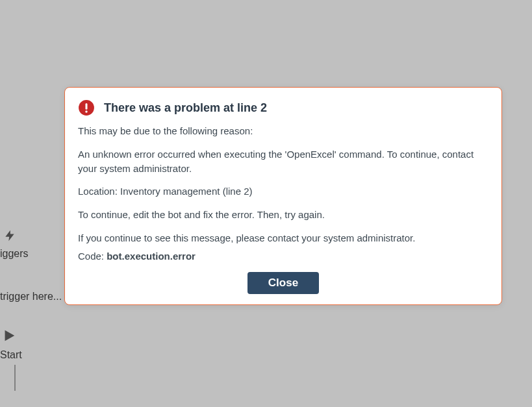  What do you see at coordinates (283, 131) in the screenshot?
I see `dialog-intro: This may be due to the following reason:` at bounding box center [283, 131].